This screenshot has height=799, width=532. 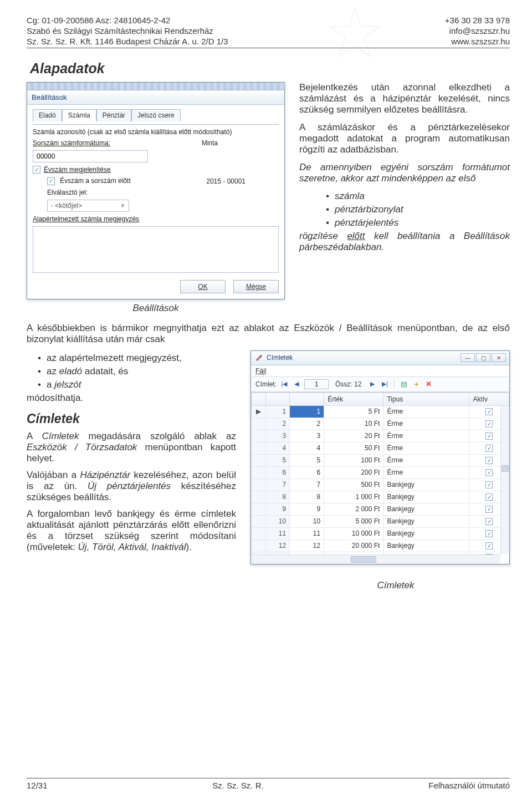 I want to click on input-sorszam, so click(x=90, y=156).